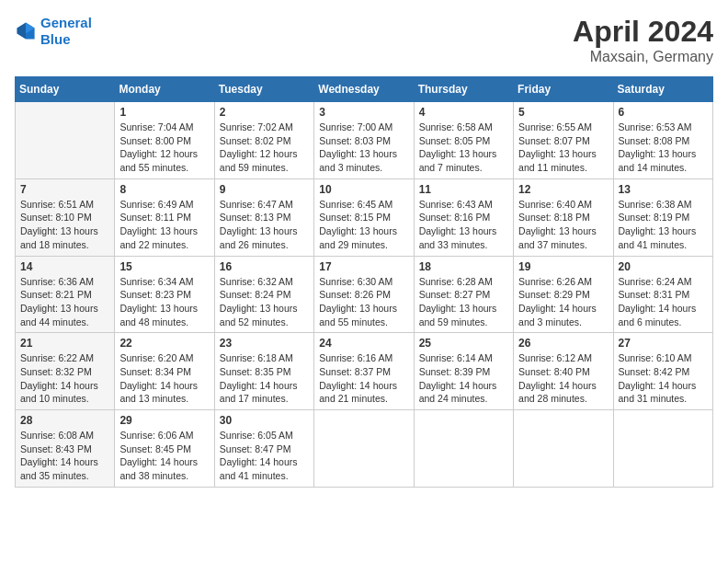 Image resolution: width=728 pixels, height=563 pixels. What do you see at coordinates (364, 372) in the screenshot?
I see `calendar-cell: 24Sunrise: 6:16 AMSunset: 8:37 PMDayligh…` at bounding box center [364, 372].